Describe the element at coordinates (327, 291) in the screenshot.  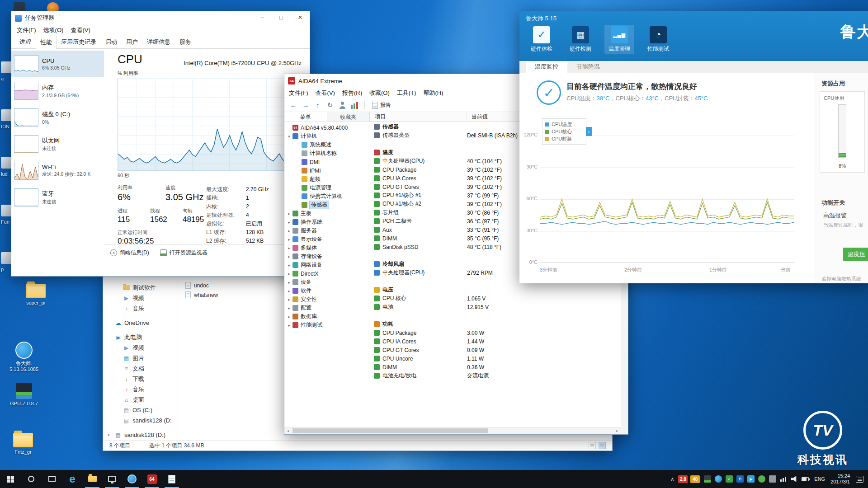
I see `tree-item: ▸软件` at that location.